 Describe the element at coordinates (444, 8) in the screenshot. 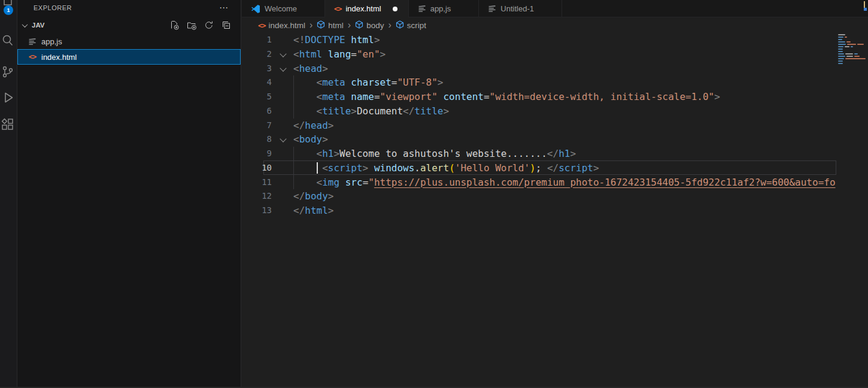

I see `tab-app-js: app,js` at that location.